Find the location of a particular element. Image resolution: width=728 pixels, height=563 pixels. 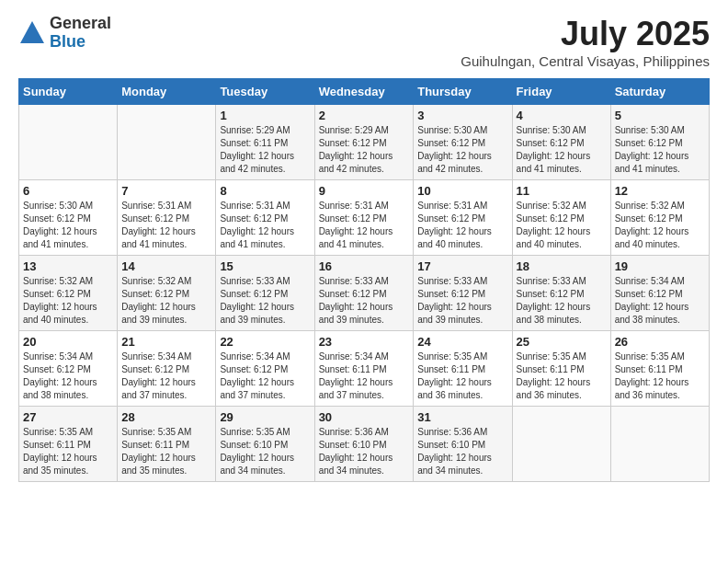

day-of-week-header: Friday is located at coordinates (561, 92).